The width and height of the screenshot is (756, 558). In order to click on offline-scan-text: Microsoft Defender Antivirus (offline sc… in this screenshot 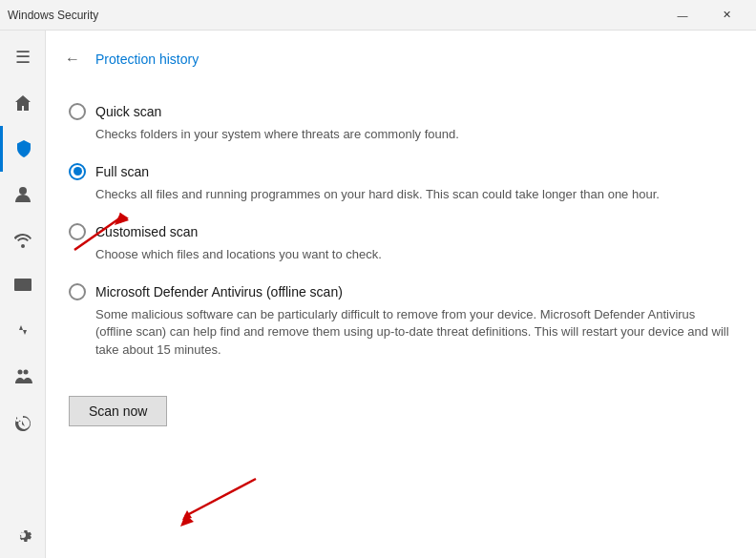, I will do `click(220, 292)`.